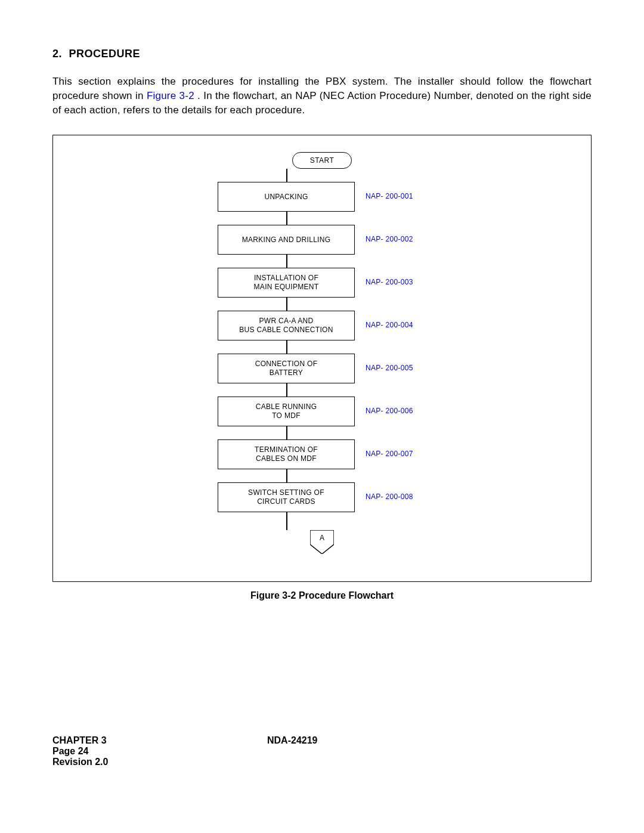  Describe the element at coordinates (286, 197) in the screenshot. I see `step-label: UNPACKING` at that location.